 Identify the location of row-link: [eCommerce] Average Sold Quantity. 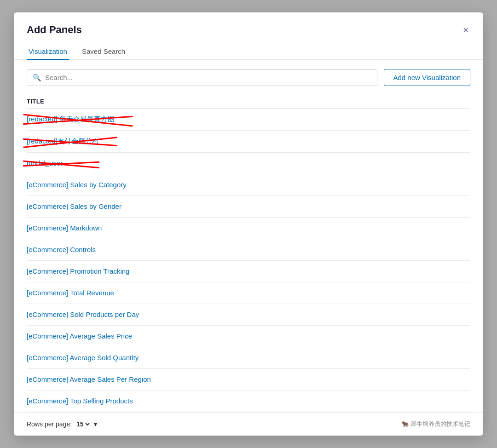
(83, 358).